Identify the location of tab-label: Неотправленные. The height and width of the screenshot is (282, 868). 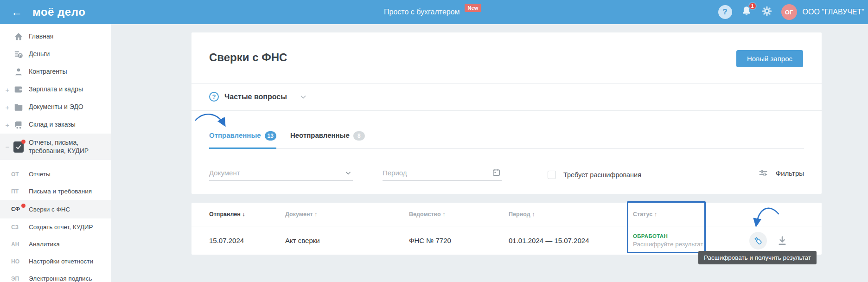
(320, 135).